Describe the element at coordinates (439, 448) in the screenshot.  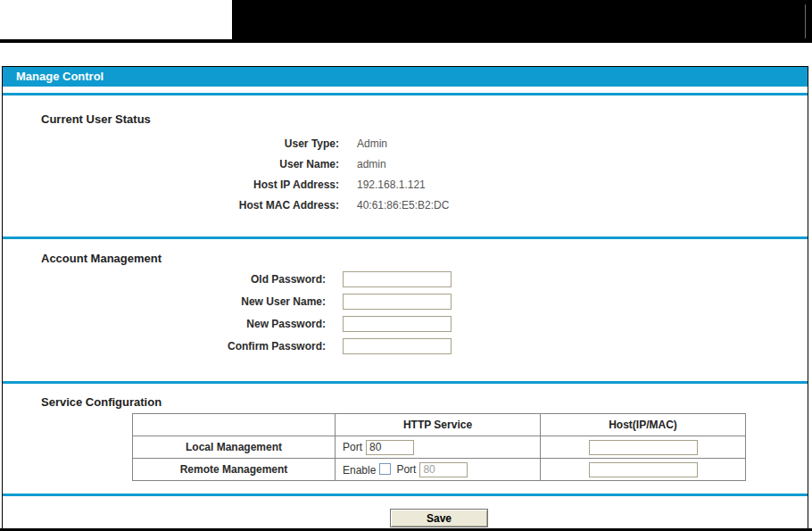
I see `table-row-local-management: Local Management Port` at that location.